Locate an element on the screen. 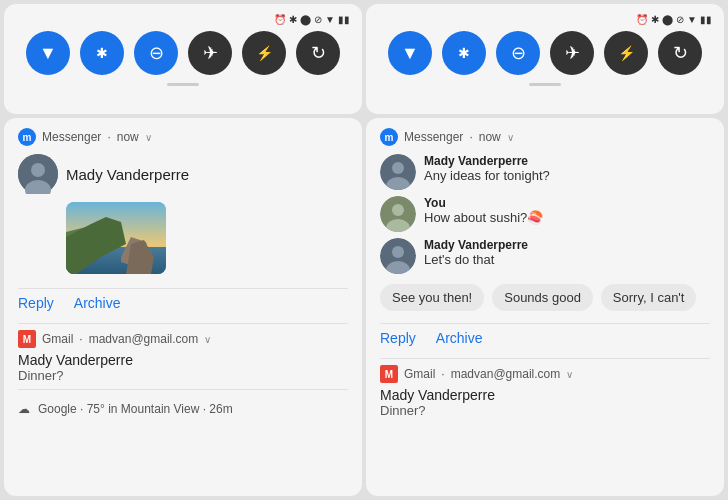  left-status-bar: ⏰ ✱ ⬤ ⊘ ▼ ▮▮ is located at coordinates (183, 20).